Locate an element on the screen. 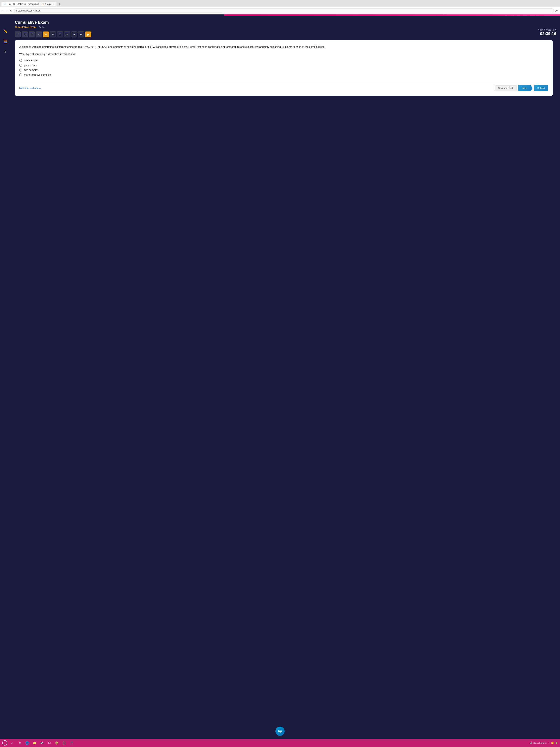 The height and width of the screenshot is (747, 560). tab2-label: t-table is located at coordinates (49, 4).